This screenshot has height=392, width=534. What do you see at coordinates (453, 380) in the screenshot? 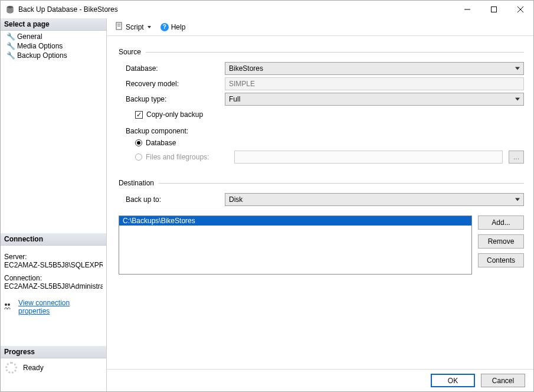
I see `ok-button: OK` at bounding box center [453, 380].